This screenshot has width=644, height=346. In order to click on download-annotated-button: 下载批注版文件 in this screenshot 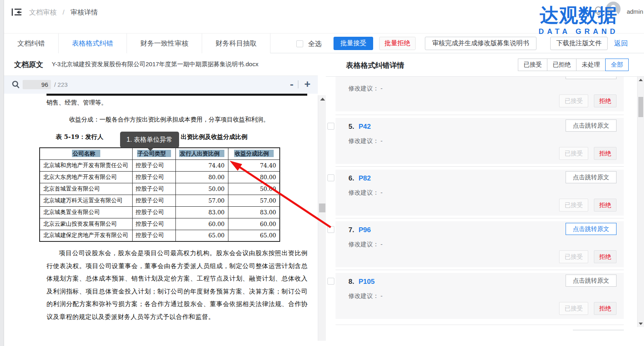, I will do `click(579, 44)`.